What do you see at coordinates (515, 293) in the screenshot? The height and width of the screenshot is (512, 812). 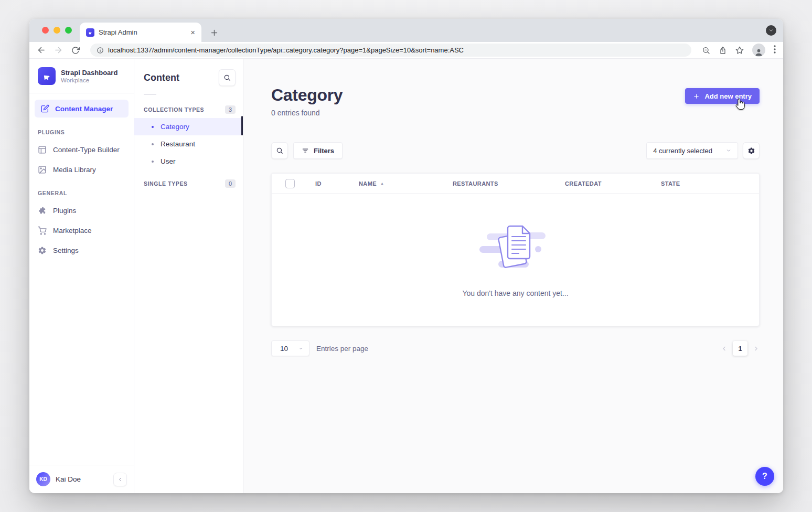 I see `empty-state-text: You don't have any content yet...` at bounding box center [515, 293].